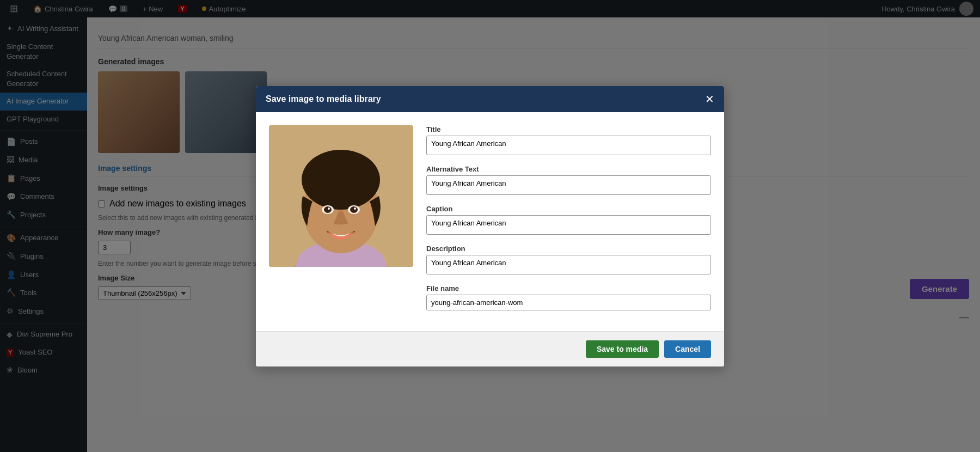 This screenshot has width=980, height=452. I want to click on file-name-field-group: File name, so click(568, 297).